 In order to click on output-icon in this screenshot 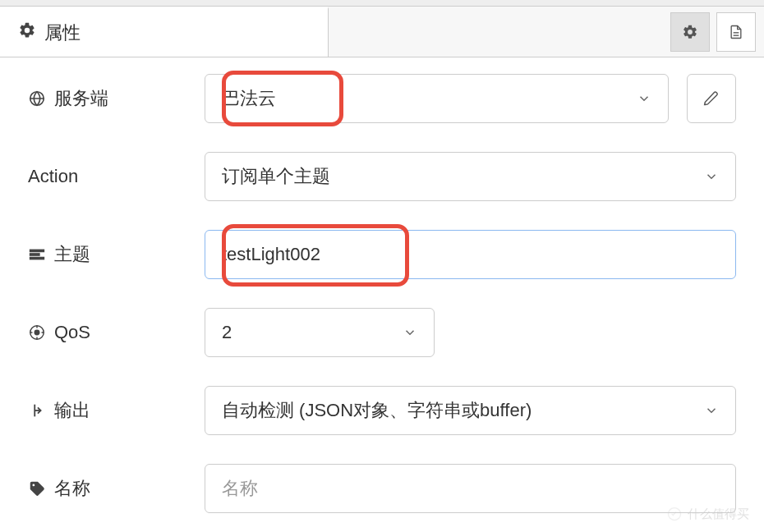, I will do `click(37, 410)`.